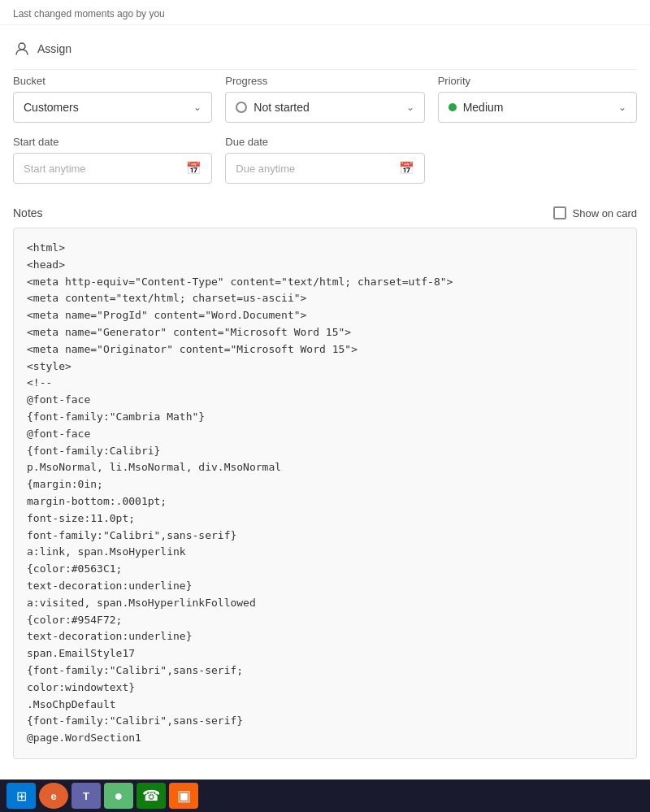 The image size is (650, 812). Describe the element at coordinates (22, 49) in the screenshot. I see `assign-person-icon` at that location.